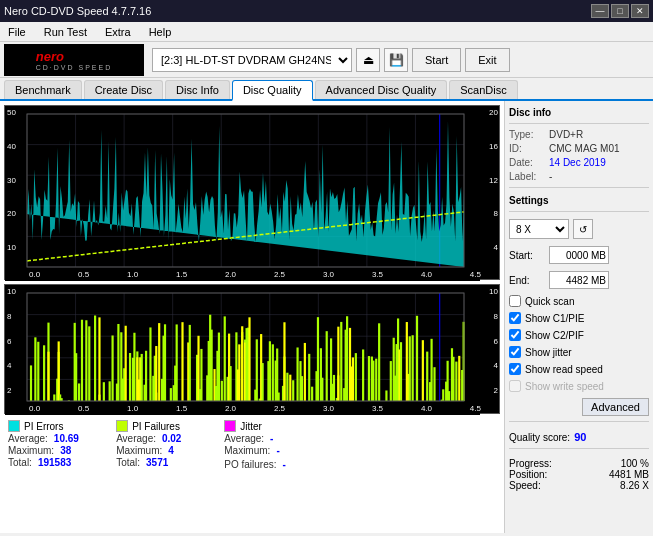  I want to click on end-input, so click(579, 280).